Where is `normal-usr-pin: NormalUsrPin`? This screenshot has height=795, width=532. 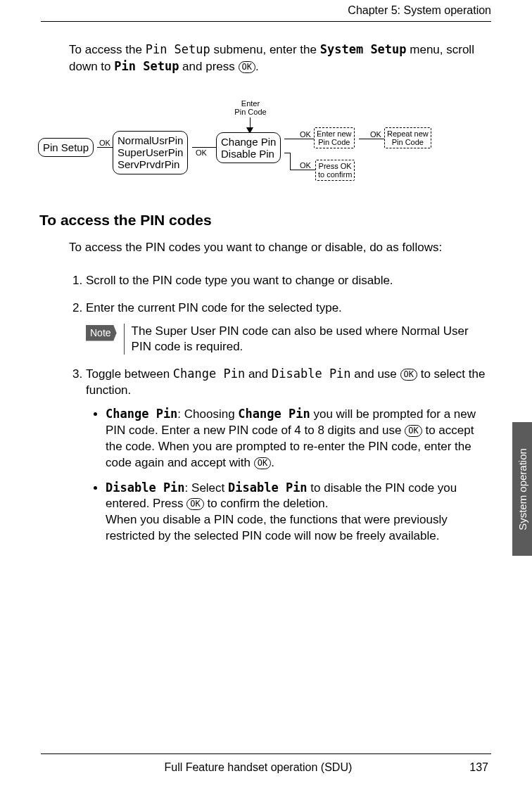 normal-usr-pin: NormalUsrPin is located at coordinates (151, 141).